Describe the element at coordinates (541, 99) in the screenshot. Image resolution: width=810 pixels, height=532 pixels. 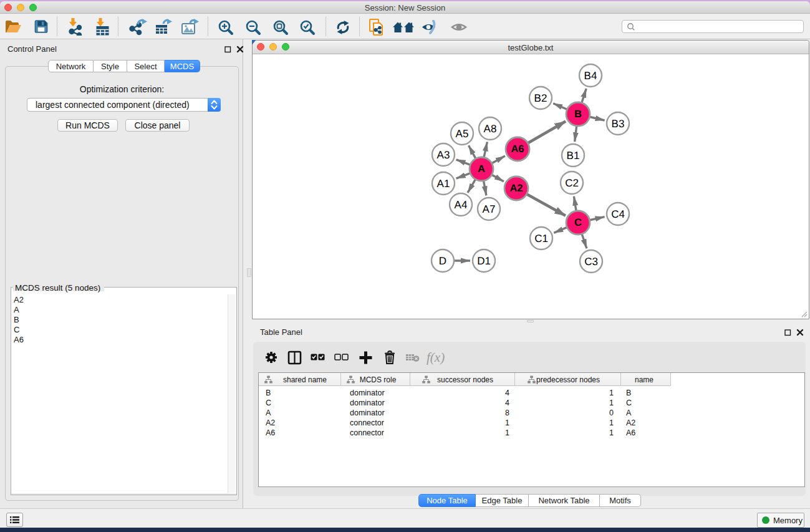
I see `svg-text: B2` at that location.